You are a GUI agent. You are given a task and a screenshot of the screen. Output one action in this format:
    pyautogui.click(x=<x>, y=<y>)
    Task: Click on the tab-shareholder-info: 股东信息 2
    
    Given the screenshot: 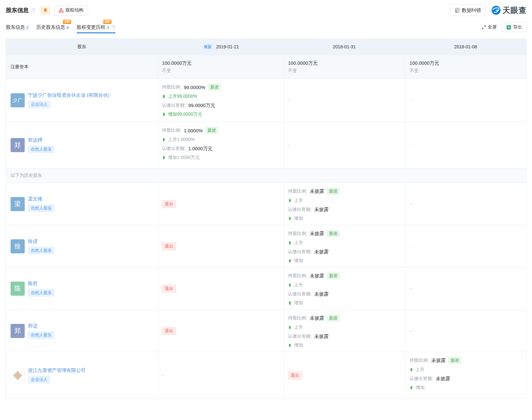 What is the action you would take?
    pyautogui.click(x=17, y=29)
    